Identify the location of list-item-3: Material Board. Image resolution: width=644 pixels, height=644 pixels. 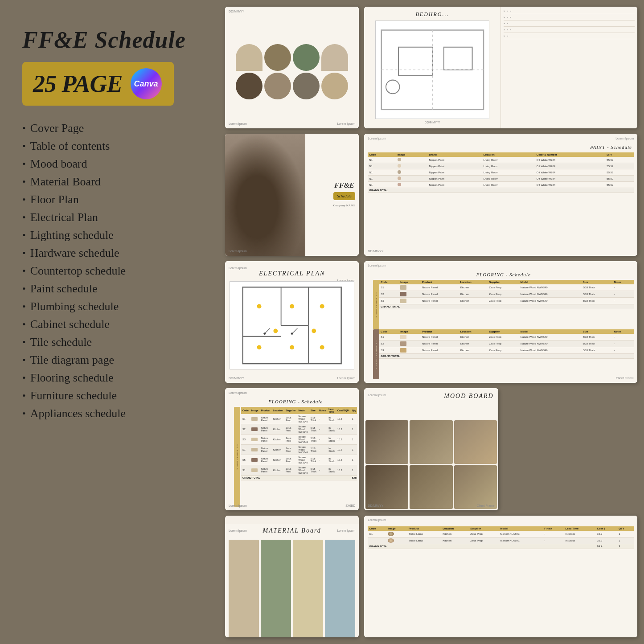
(109, 182).